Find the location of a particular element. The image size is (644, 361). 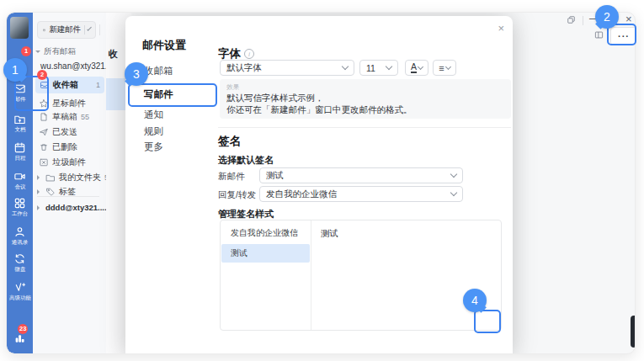

restore-icon is located at coordinates (571, 20).